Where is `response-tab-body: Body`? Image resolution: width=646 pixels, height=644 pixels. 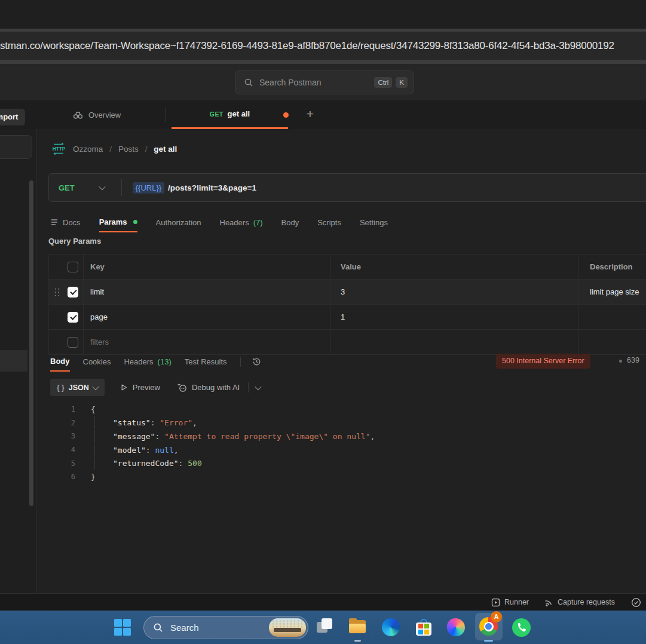
response-tab-body: Body is located at coordinates (60, 362).